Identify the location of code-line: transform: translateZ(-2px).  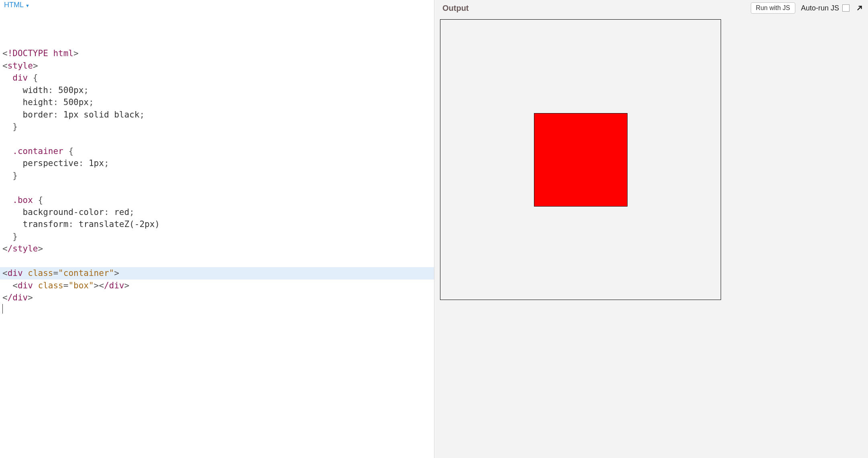
(218, 224).